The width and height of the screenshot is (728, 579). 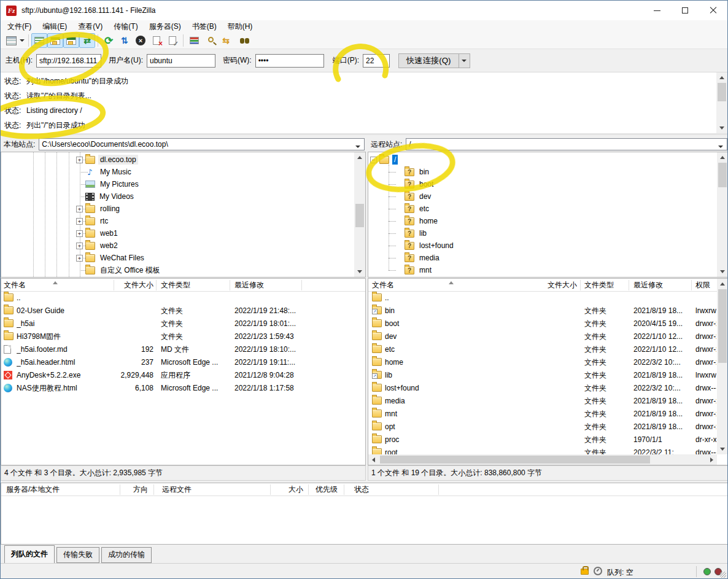 What do you see at coordinates (183, 221) in the screenshot?
I see `tree-item: + rtc` at bounding box center [183, 221].